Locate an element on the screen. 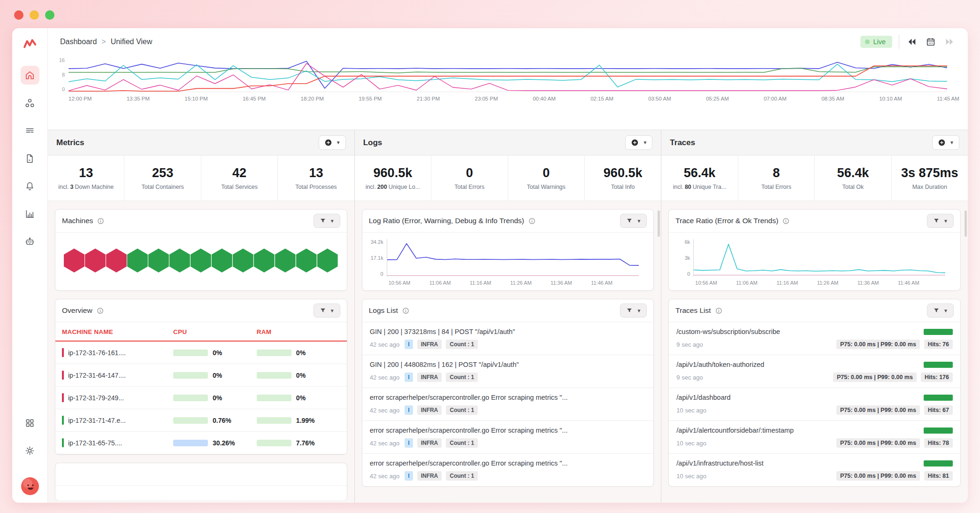 This screenshot has height=513, width=980. live-badge: Live is located at coordinates (876, 42).